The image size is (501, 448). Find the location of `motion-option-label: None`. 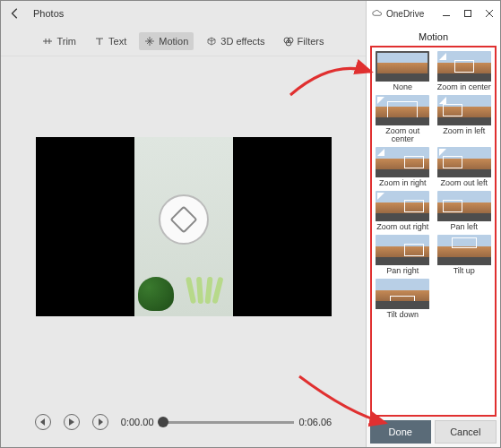

motion-option-label: None is located at coordinates (402, 88).